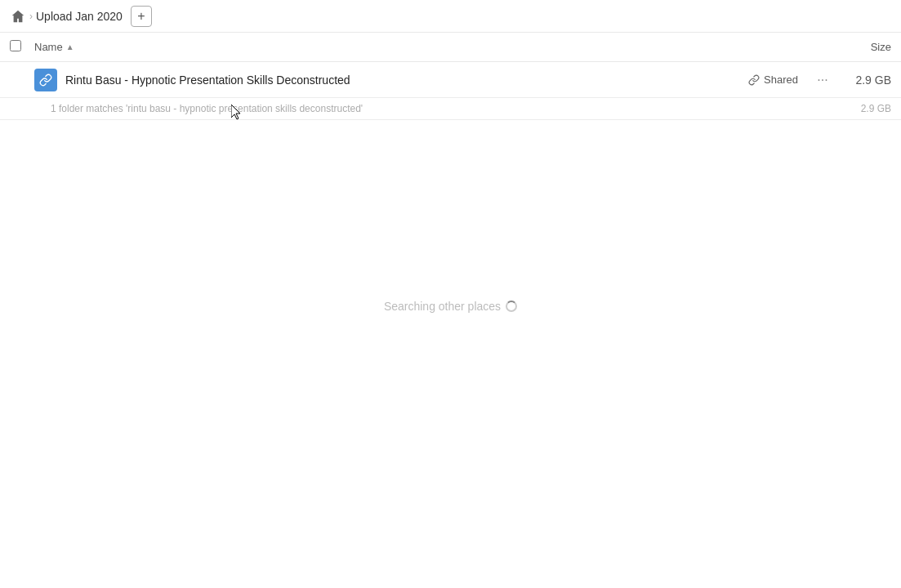  Describe the element at coordinates (141, 16) in the screenshot. I see `add-button: +` at that location.